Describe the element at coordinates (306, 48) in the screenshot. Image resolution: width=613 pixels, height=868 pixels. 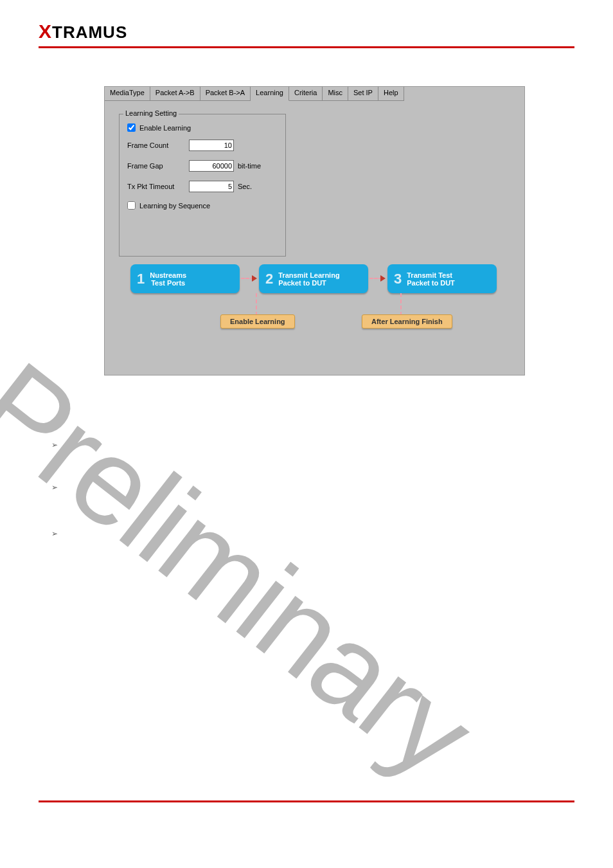
I see `header-divider` at that location.